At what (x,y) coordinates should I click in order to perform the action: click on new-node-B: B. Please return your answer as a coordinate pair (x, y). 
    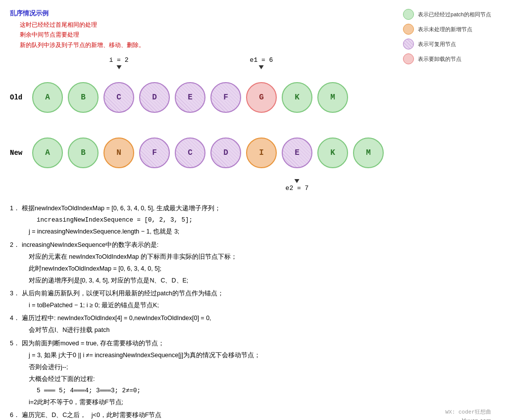
    Looking at the image, I should click on (83, 153).